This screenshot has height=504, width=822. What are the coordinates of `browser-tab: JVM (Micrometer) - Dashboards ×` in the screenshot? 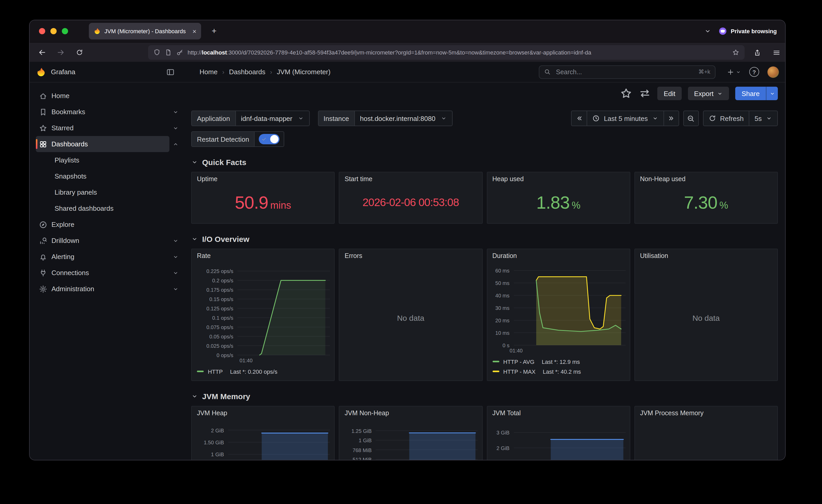 It's located at (145, 31).